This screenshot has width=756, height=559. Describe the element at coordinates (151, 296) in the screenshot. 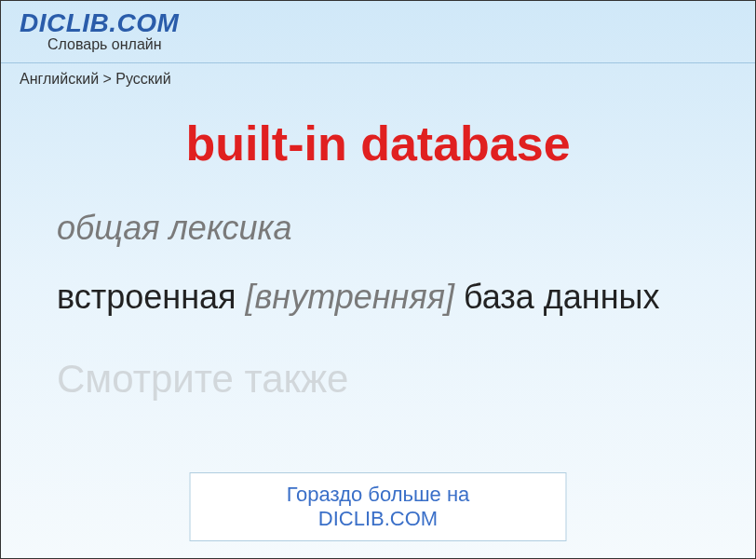

I see `definition-prefix: встроенная` at that location.